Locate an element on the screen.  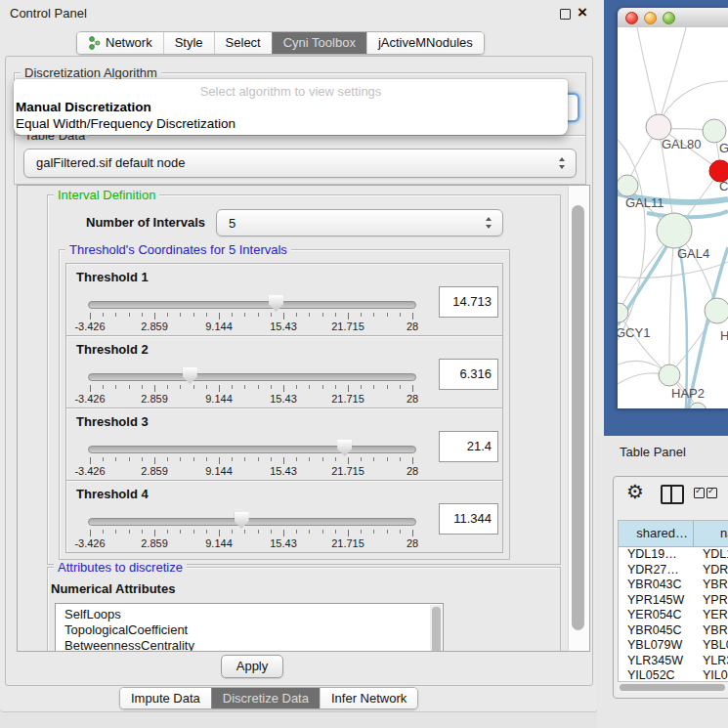
node-gcy1 is located at coordinates (623, 313).